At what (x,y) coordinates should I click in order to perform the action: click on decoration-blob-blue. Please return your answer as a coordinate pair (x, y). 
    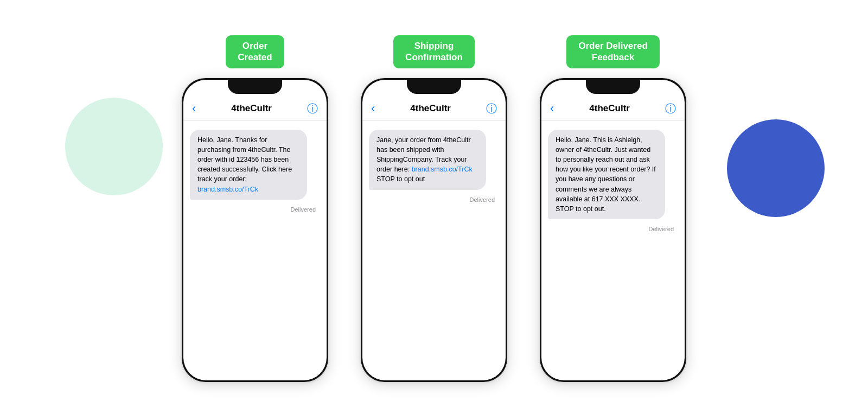
    Looking at the image, I should click on (776, 168).